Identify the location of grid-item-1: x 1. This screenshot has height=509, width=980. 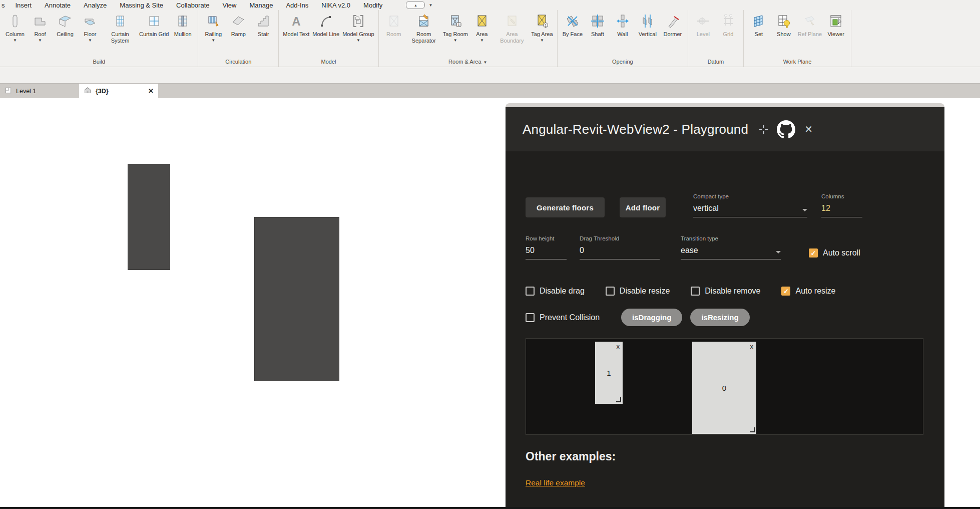
(609, 373).